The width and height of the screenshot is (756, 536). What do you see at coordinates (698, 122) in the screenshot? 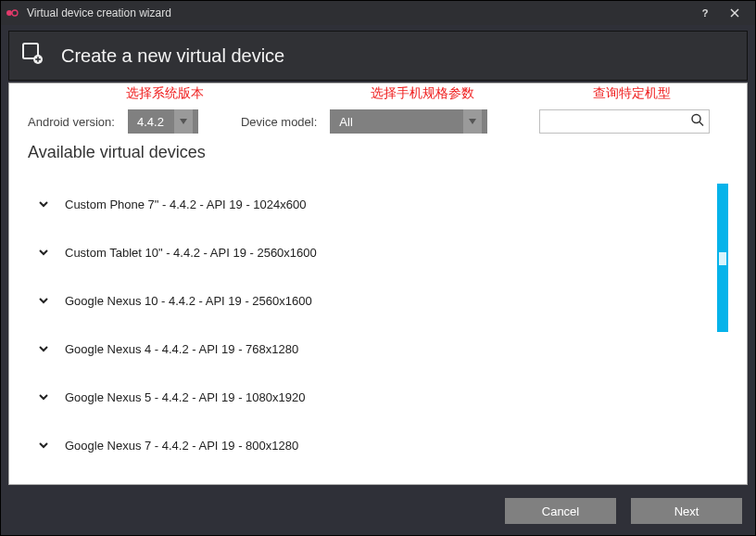
I see `search-icon` at bounding box center [698, 122].